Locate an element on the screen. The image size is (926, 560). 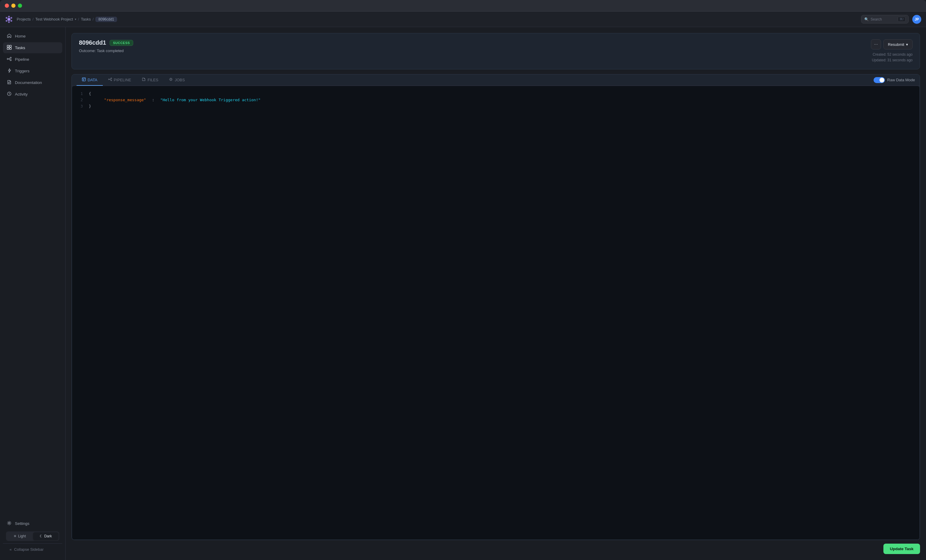
theme-dark-button: ☾ Dark is located at coordinates (46, 536).